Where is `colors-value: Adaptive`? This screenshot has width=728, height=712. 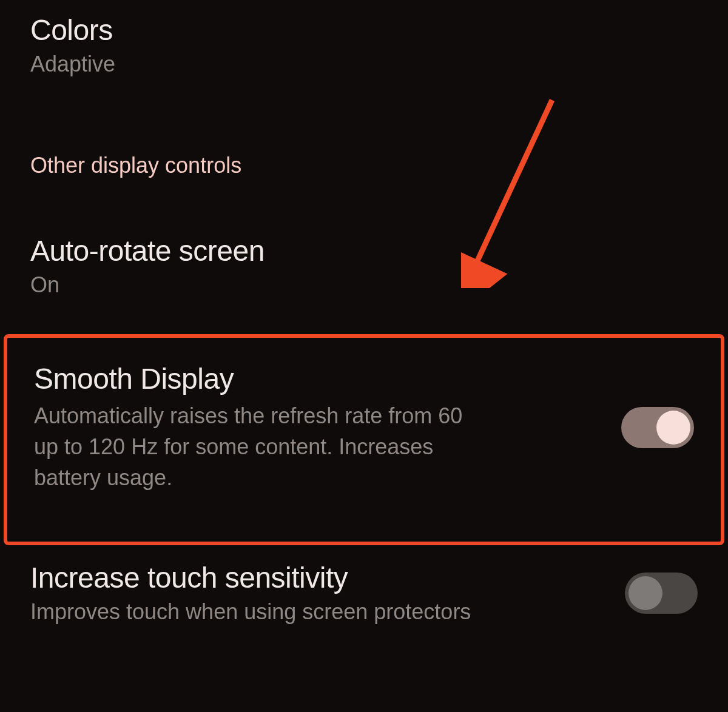 colors-value: Adaptive is located at coordinates (364, 64).